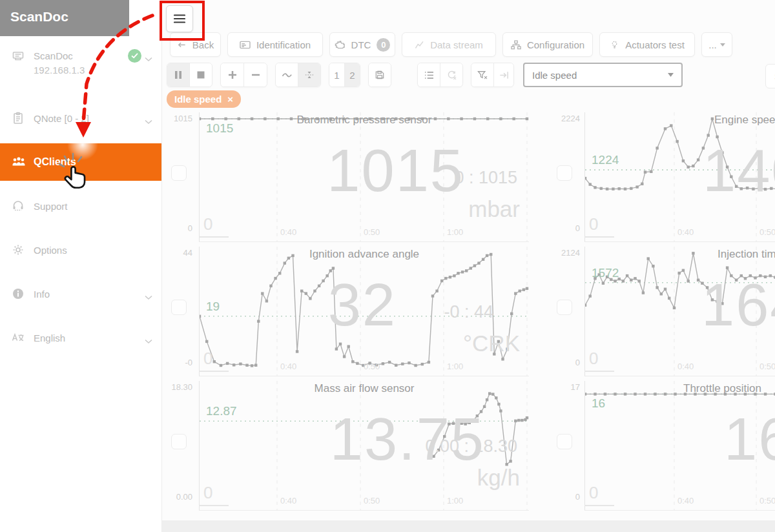  What do you see at coordinates (287, 75) in the screenshot?
I see `smooth-curve-button` at bounding box center [287, 75].